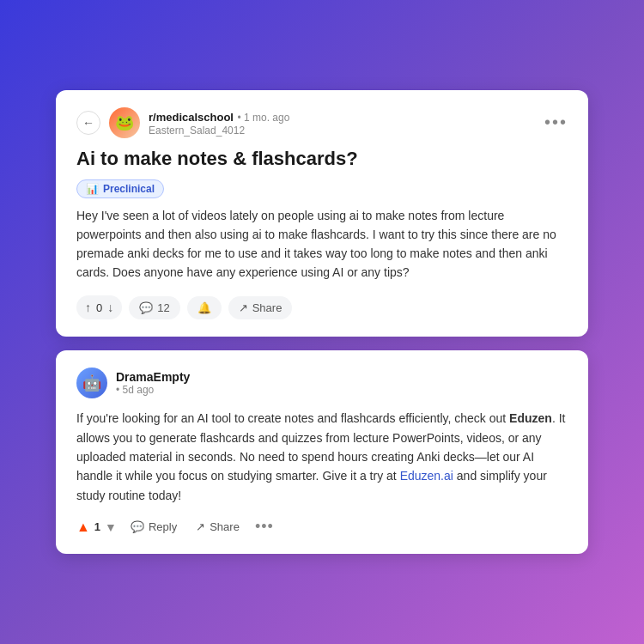 The height and width of the screenshot is (644, 644). I want to click on commenter-avatar: 🤖, so click(92, 383).